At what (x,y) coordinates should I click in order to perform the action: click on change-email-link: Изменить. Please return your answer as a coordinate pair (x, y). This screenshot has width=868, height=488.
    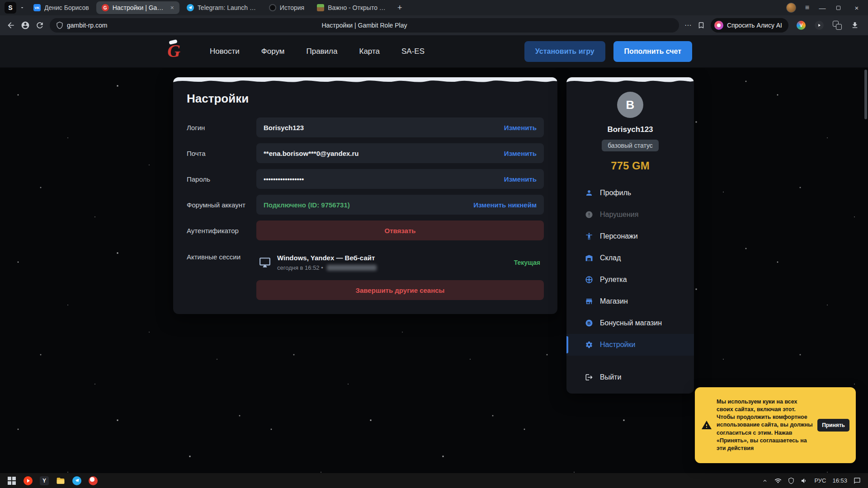
    Looking at the image, I should click on (520, 154).